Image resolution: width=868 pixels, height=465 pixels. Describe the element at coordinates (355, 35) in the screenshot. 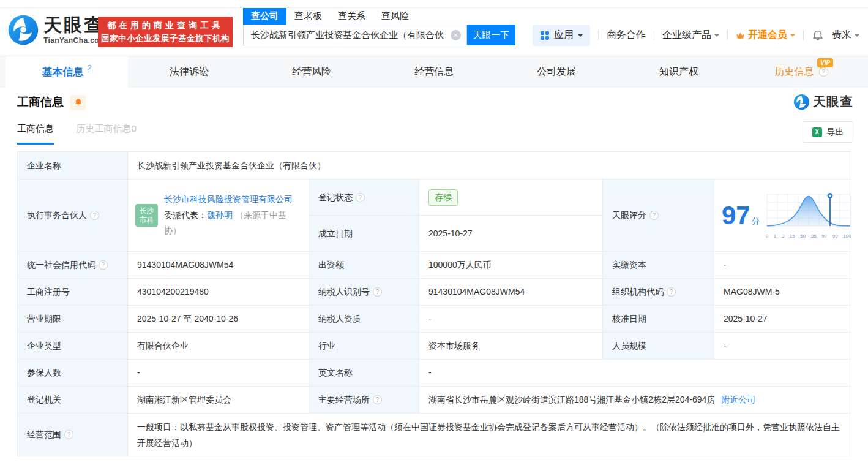

I see `search-input` at that location.